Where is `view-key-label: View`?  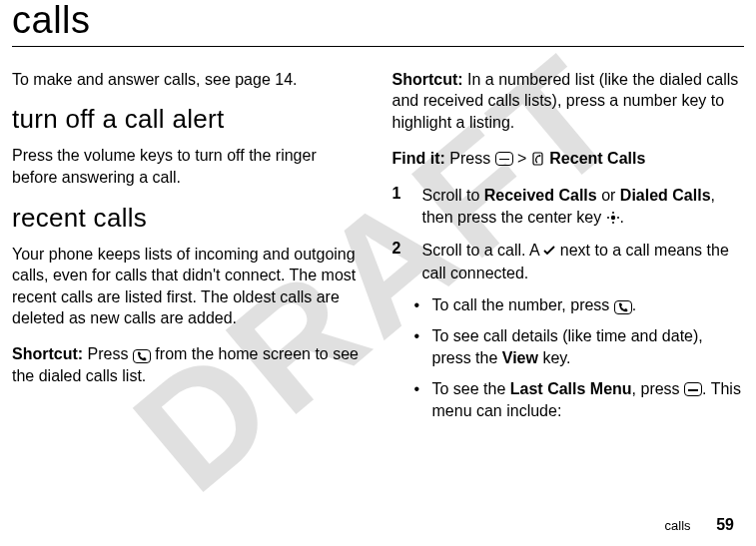 view-key-label: View is located at coordinates (520, 357).